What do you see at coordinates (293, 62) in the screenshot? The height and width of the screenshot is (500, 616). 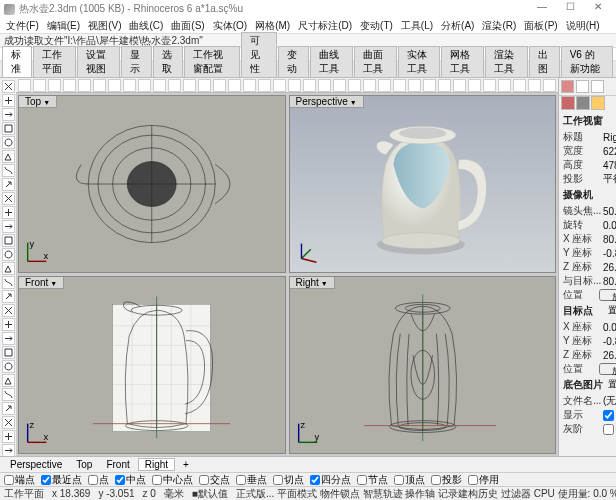 I see `ribbon-tab: 变动` at bounding box center [293, 62].